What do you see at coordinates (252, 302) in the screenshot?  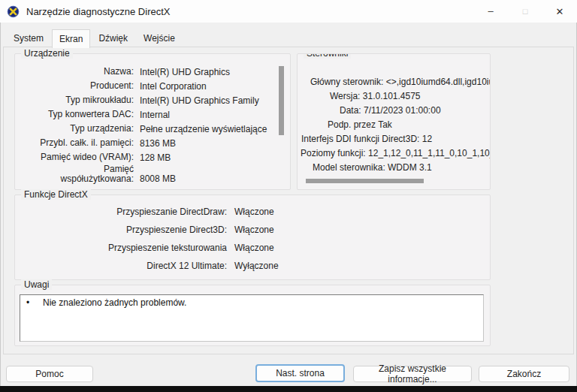 I see `note-item: • Nie znaleziono żadnych problemów.` at bounding box center [252, 302].